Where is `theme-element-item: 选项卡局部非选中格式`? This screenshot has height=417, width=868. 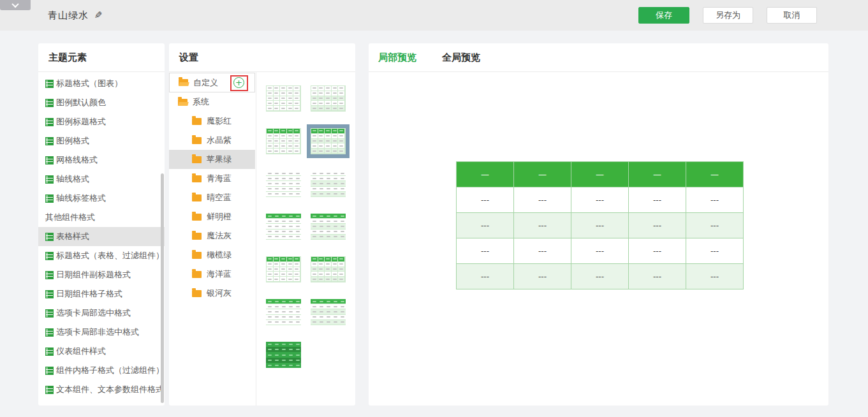
theme-element-item: 选项卡局部非选中格式 is located at coordinates (101, 332).